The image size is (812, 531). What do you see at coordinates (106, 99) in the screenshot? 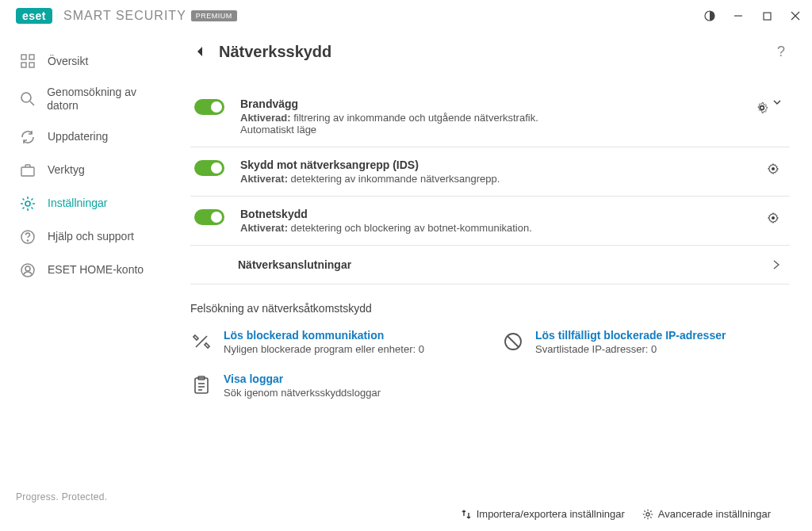
I see `sidebar-item-label: Genomsökning av datorn` at bounding box center [106, 99].